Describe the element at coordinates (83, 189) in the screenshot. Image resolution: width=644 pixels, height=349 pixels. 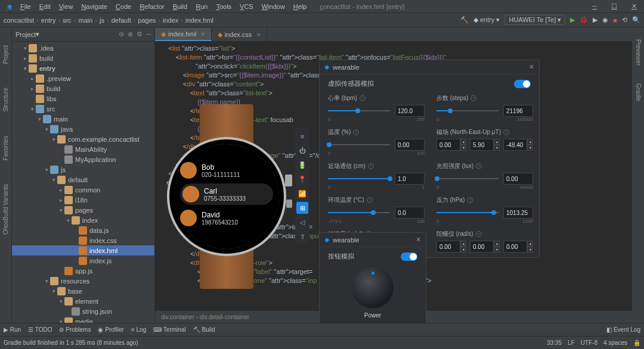
I see `tree-node: ▸common` at that location.